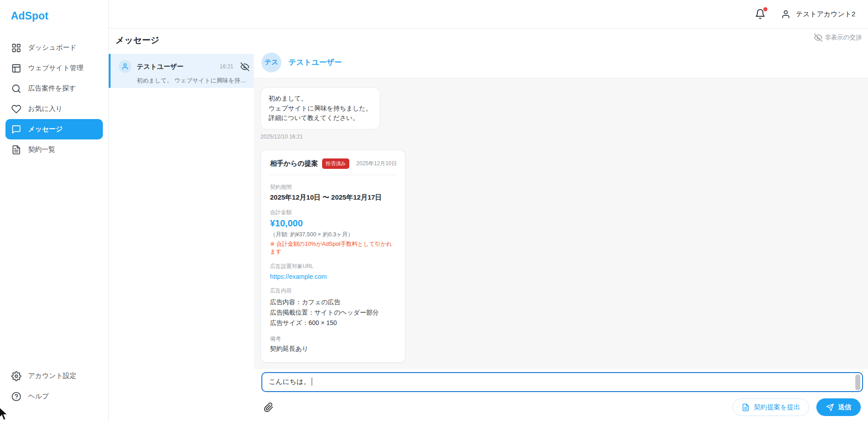 This screenshot has width=868, height=421. Describe the element at coordinates (245, 67) in the screenshot. I see `hide-conversation-icon` at that location.